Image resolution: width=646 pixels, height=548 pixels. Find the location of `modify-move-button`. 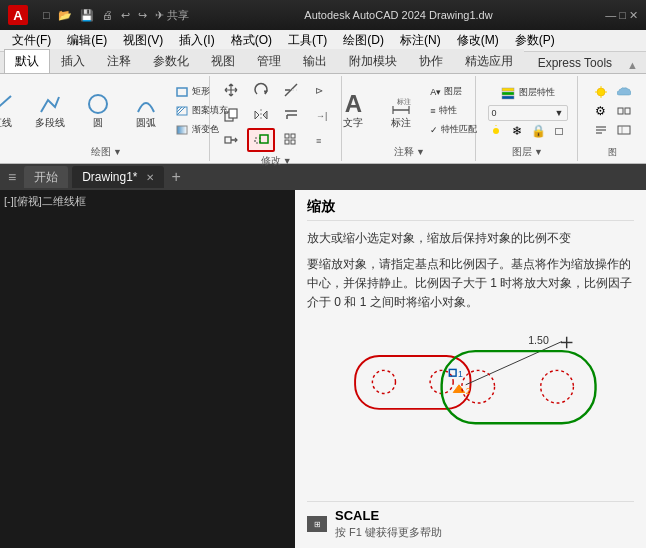

modify-move-button is located at coordinates (231, 90).